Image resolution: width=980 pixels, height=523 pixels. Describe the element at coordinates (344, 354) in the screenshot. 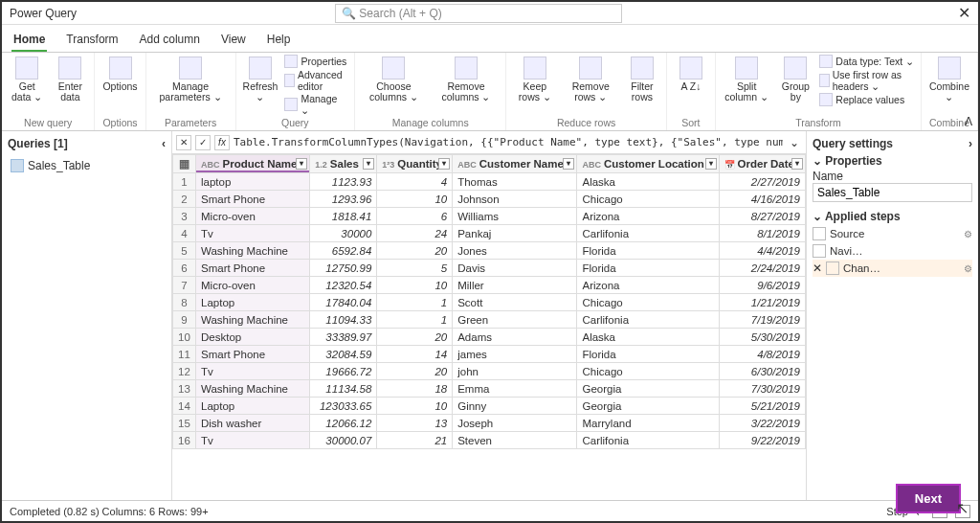

I see `cell: 32084.59` at that location.